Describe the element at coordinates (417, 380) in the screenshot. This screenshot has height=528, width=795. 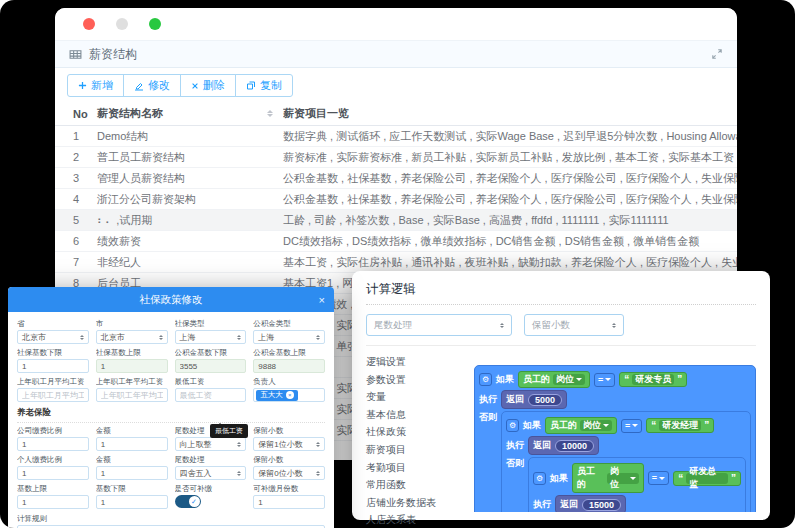
I see `menu-item-params: 参数设置` at that location.